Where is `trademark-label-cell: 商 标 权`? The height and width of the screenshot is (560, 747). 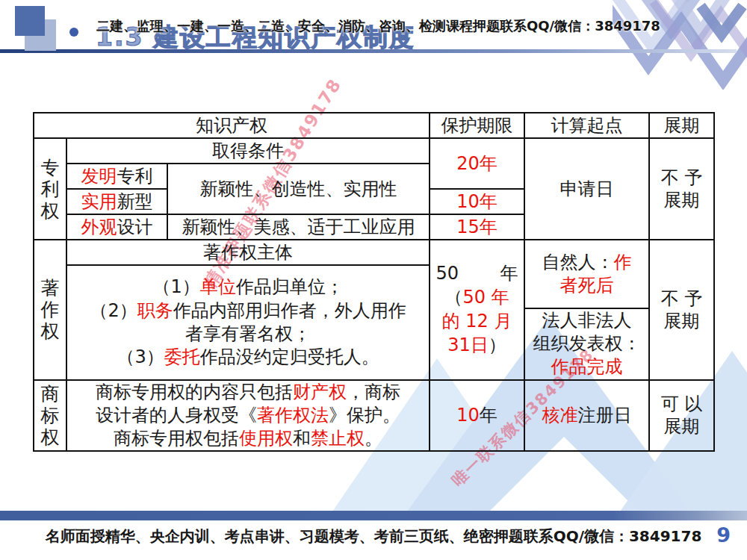
trademark-label-cell: 商 标 权 is located at coordinates (50, 416).